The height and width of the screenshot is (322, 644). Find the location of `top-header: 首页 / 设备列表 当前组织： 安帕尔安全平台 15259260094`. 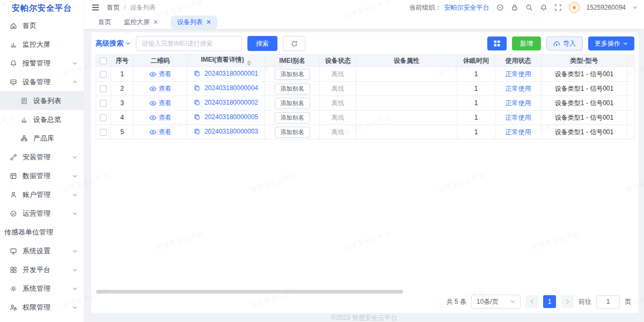

top-header: 首页 / 设备列表 当前组织： 安帕尔安全平台 15259260094 is located at coordinates (364, 8).